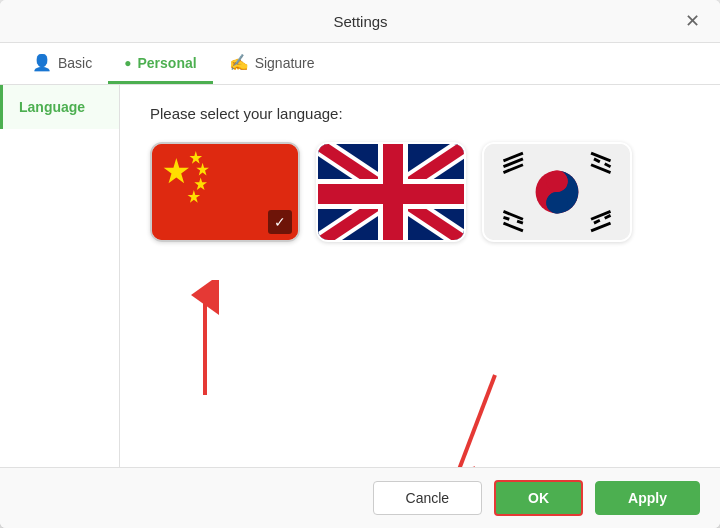 Image resolution: width=720 pixels, height=528 pixels. I want to click on dialog-title: Settings, so click(360, 22).